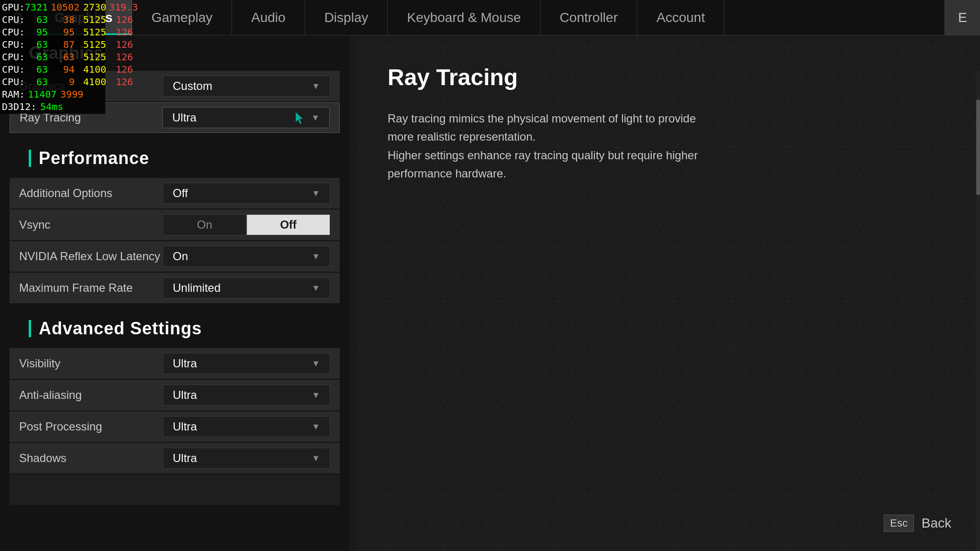 This screenshot has width=980, height=551. I want to click on dropdown-arrow-graphics: ▼, so click(316, 86).